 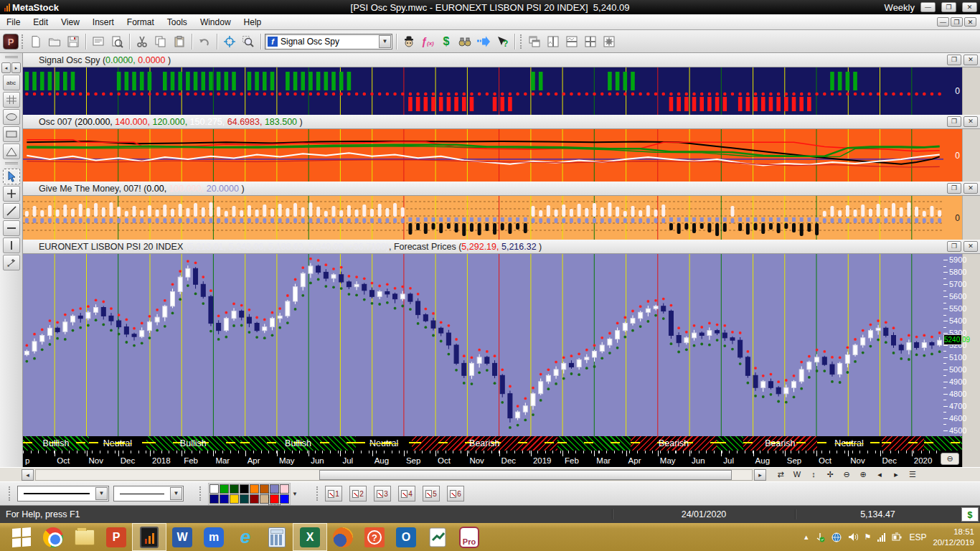 I want to click on panel-signal-header: Signal Osc Spy (0.0000, 0.0000 ) ❐ ✕, so click(x=501, y=60).